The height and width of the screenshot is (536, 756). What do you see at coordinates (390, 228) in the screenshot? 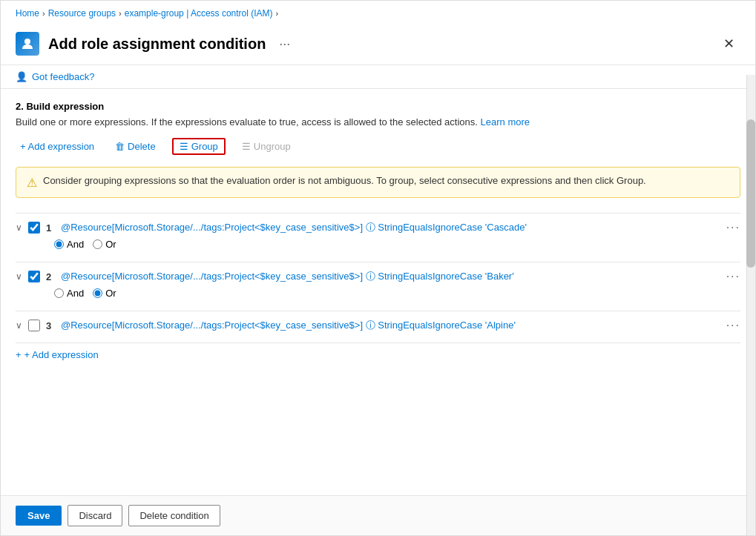
I see `expression-code-1: @Resource[Microsoft.Storage/.../tags:Pro…` at bounding box center [390, 228].